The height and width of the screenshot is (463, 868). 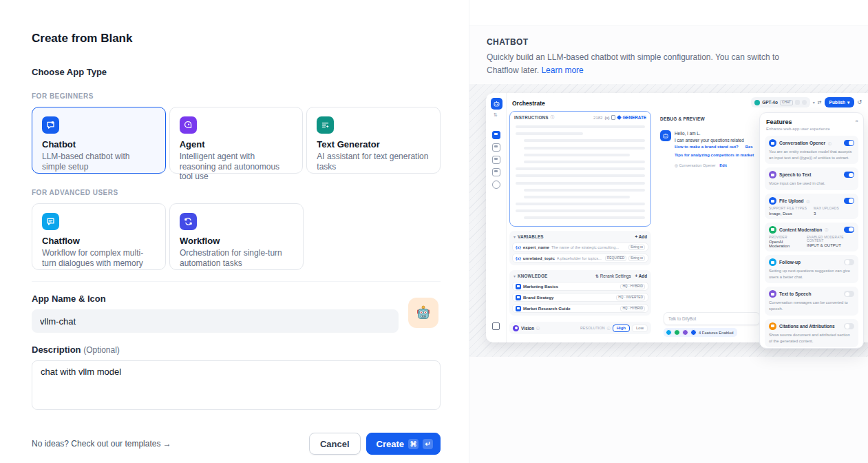 What do you see at coordinates (812, 179) in the screenshot?
I see `feature-card-speech-to-text: Speech to Text Voice input can be used i…` at bounding box center [812, 179].